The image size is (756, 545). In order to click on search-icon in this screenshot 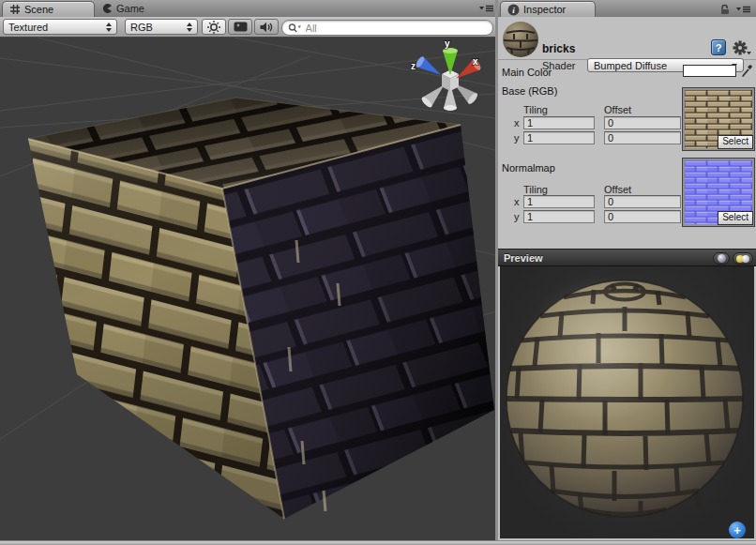, I will do `click(295, 28)`.